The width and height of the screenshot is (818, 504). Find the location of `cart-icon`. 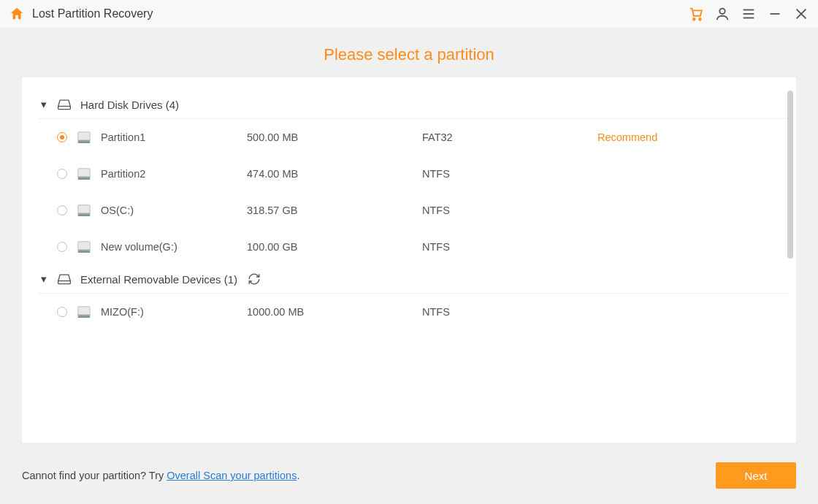

cart-icon is located at coordinates (696, 14).